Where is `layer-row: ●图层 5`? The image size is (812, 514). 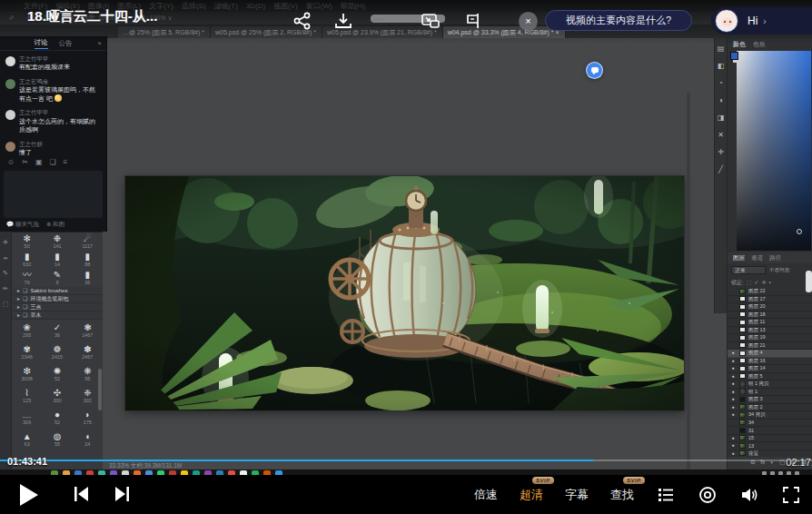 layer-row: ●图层 5 is located at coordinates (770, 378).